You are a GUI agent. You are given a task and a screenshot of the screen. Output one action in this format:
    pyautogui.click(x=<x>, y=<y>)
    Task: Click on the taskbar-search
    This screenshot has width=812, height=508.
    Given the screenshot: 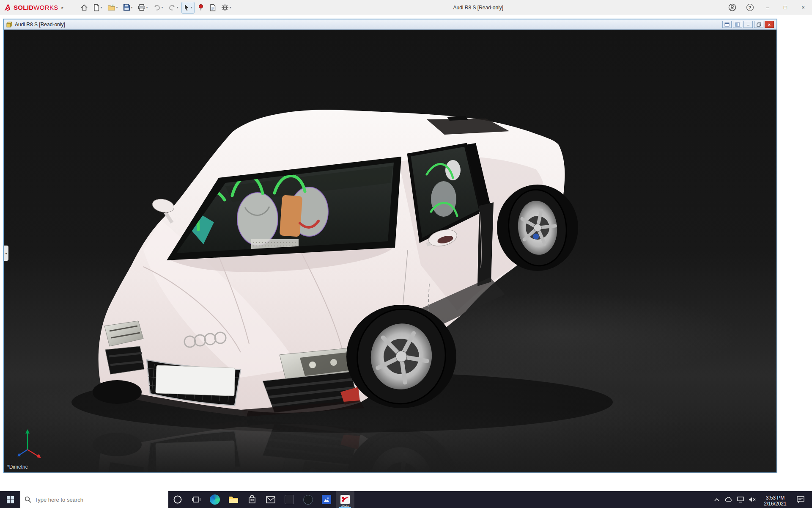 What is the action you would take?
    pyautogui.click(x=94, y=500)
    